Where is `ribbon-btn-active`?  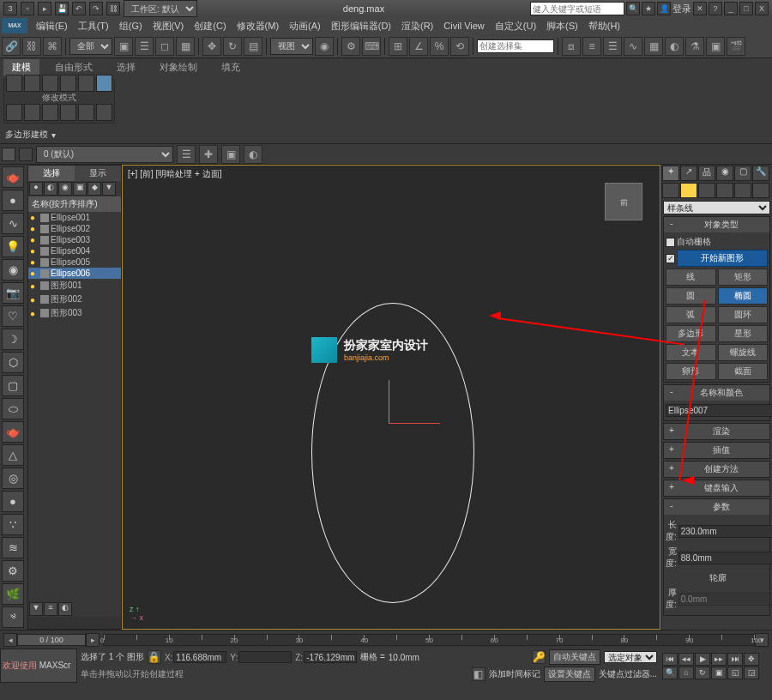 ribbon-btn-active is located at coordinates (105, 83).